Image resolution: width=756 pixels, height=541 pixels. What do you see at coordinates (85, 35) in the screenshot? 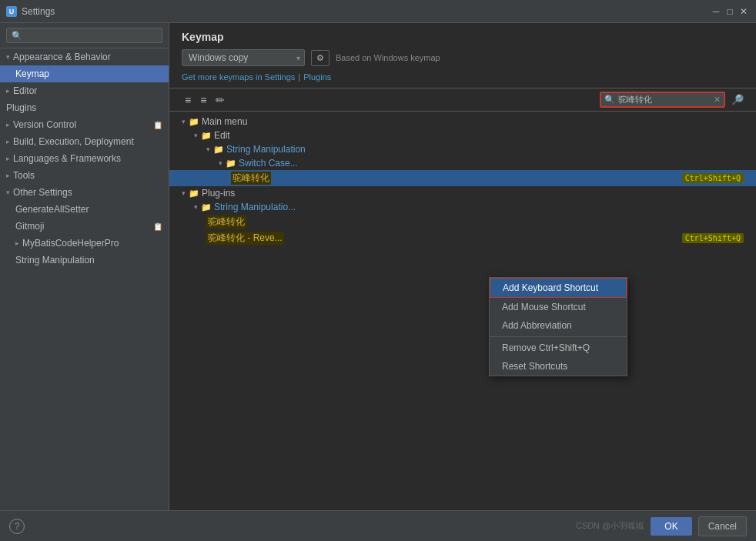
I see `sidebar-search-area` at bounding box center [85, 35].